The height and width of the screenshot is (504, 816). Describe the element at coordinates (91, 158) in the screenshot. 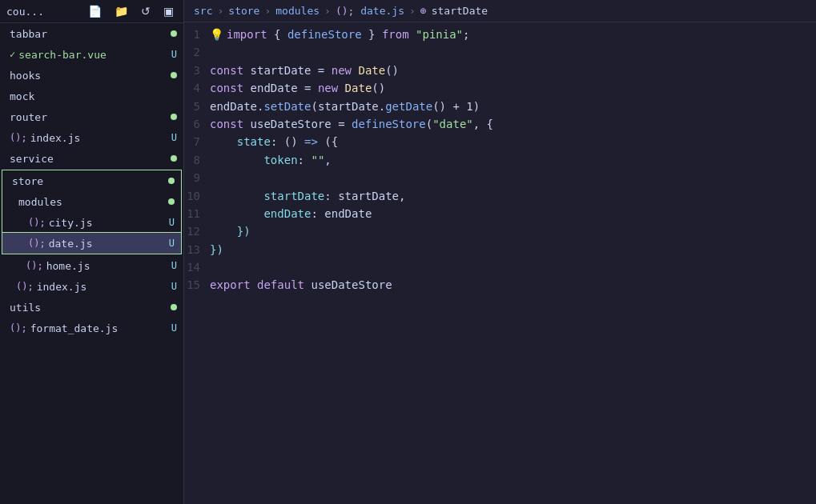

I see `sidebar-item-service: service` at that location.